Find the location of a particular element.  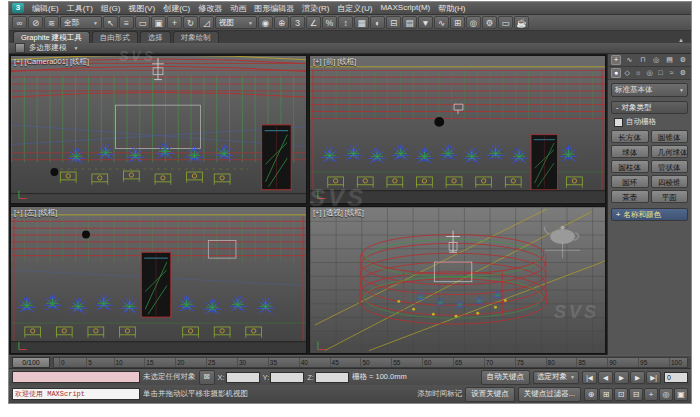

select-by-name-icon: ≡ is located at coordinates (126, 22).